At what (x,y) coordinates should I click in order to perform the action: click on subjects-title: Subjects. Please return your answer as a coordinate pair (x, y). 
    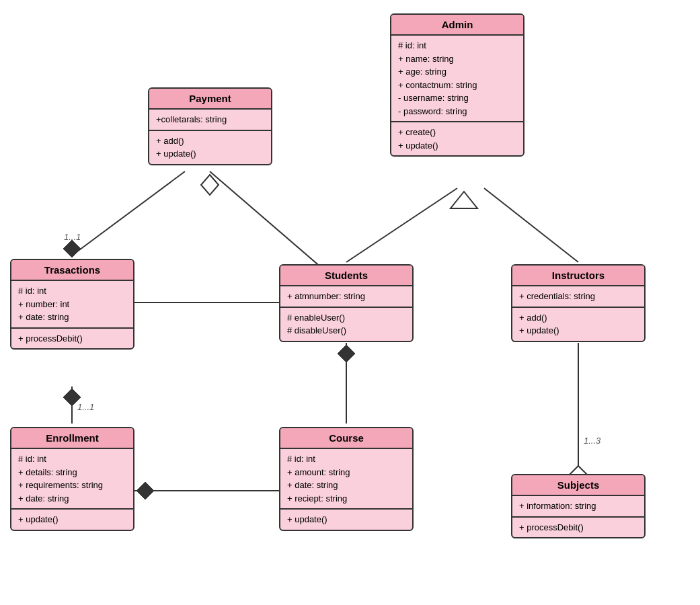
    Looking at the image, I should click on (578, 485).